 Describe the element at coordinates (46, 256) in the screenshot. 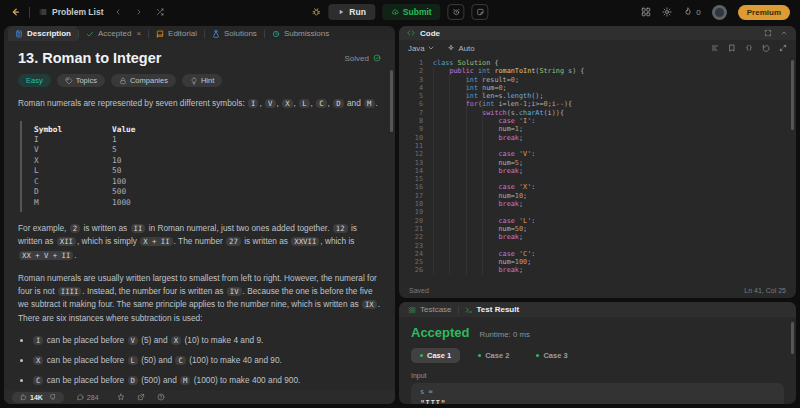

I see `inline-code: XX + V + II` at that location.